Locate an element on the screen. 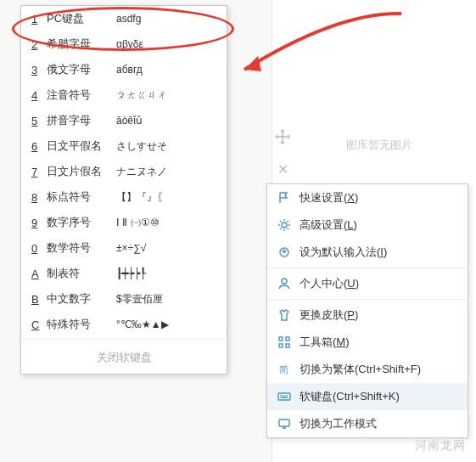 The image size is (476, 462). accelerator-key: 6 is located at coordinates (36, 146).